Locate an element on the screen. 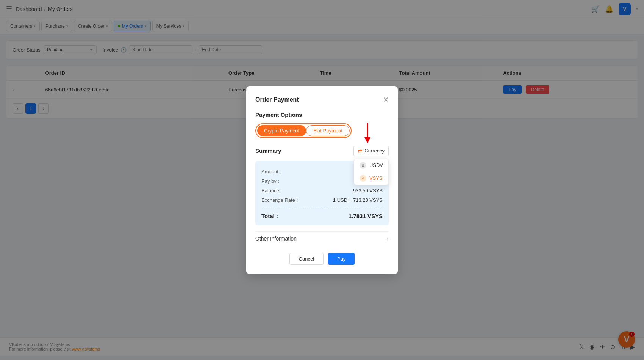 The height and width of the screenshot is (360, 644). summary-divider is located at coordinates (322, 208).